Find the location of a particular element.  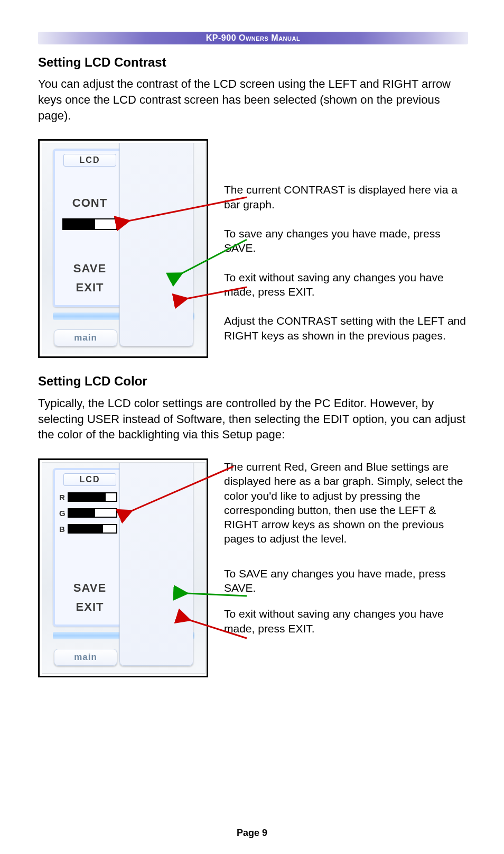

panel-frame-2: LCD R G B SAVE EXIT is located at coordinates (123, 568).